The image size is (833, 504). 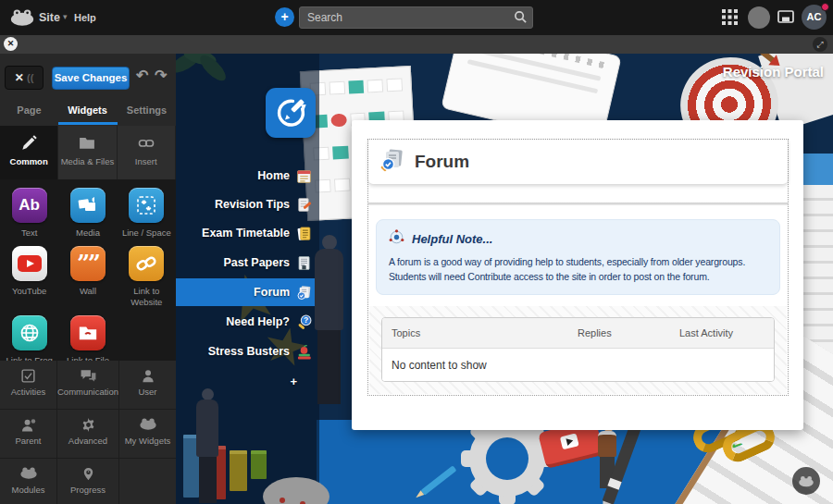 What do you see at coordinates (146, 264) in the screenshot?
I see `chain-link-icon` at bounding box center [146, 264].